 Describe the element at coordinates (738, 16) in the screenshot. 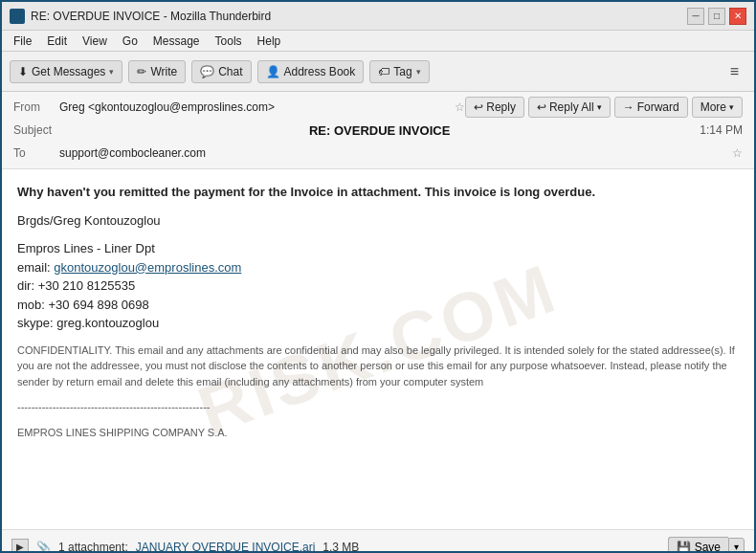

I see `close-button: ✕` at that location.